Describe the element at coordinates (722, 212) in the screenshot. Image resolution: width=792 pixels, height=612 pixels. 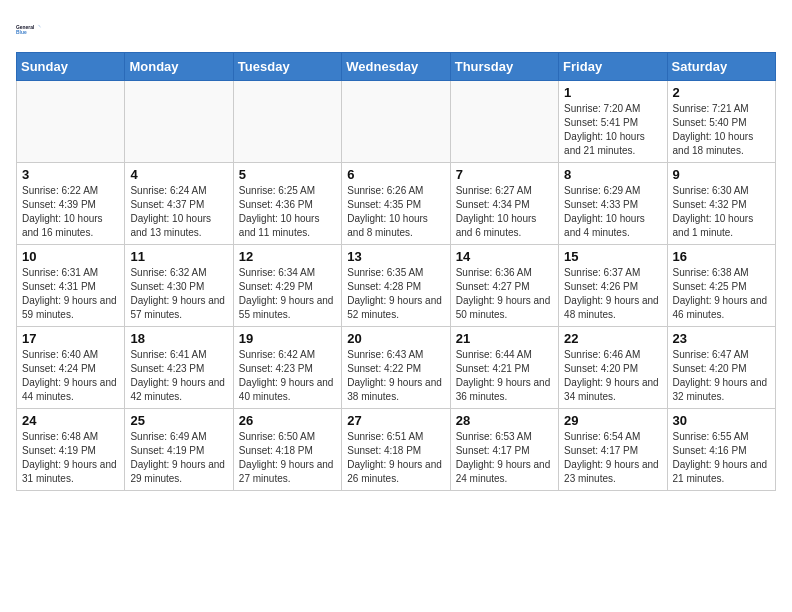
I see `day-info: Sunrise: 6:30 AM Sunset: 4:32 PM Dayligh…` at that location.